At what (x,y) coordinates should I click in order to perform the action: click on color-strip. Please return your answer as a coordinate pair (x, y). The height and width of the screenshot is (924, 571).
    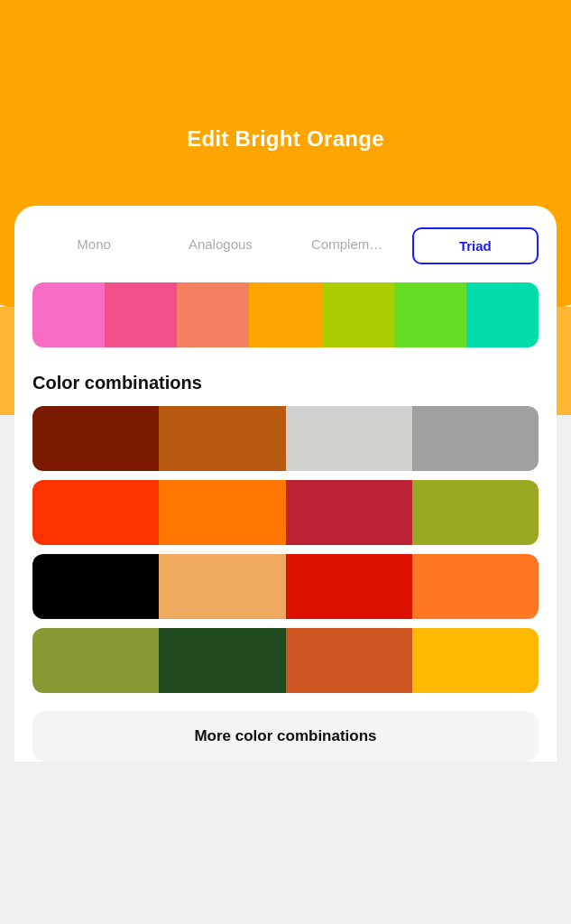
    Looking at the image, I should click on (285, 315).